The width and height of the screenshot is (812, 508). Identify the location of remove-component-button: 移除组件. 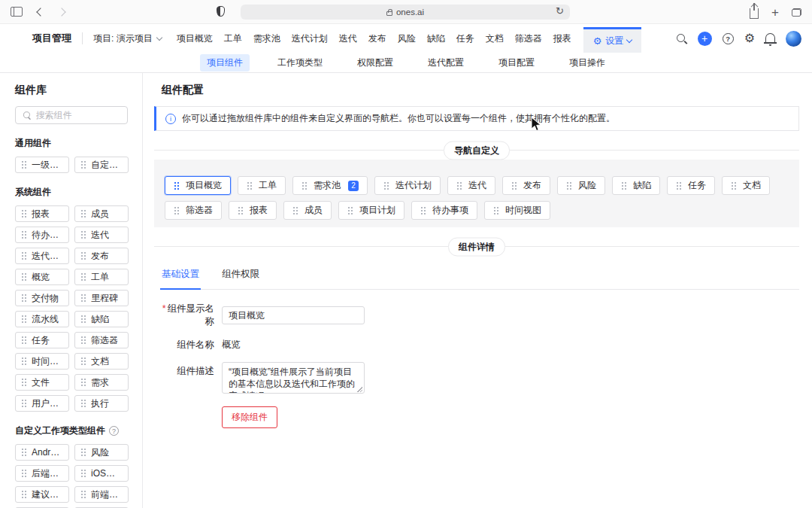
(250, 417).